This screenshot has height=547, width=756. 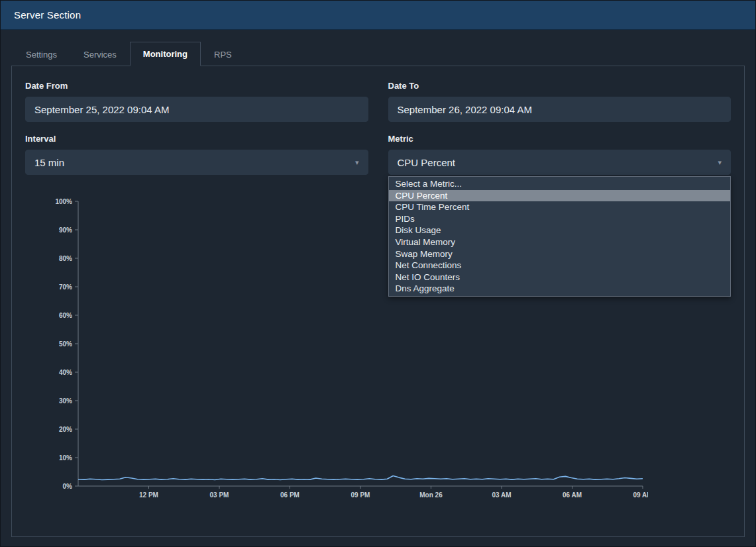 What do you see at coordinates (560, 154) in the screenshot?
I see `metric-field: Metric CPU Percent ▾ Select a Metric...C…` at bounding box center [560, 154].